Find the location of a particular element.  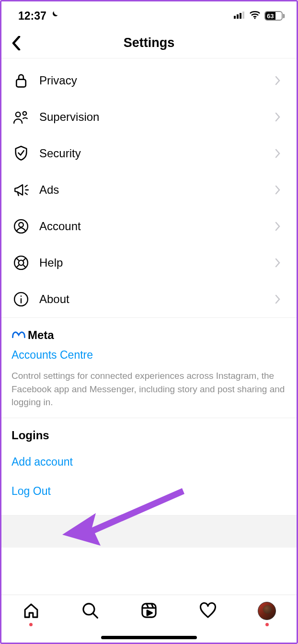

settings-item-label: Account is located at coordinates (153, 226).